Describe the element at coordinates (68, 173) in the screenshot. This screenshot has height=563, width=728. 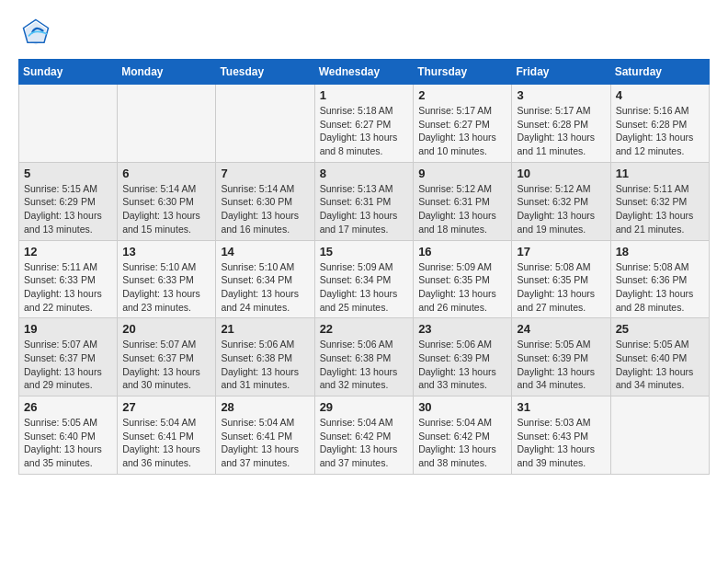
I see `day-number: 5` at that location.